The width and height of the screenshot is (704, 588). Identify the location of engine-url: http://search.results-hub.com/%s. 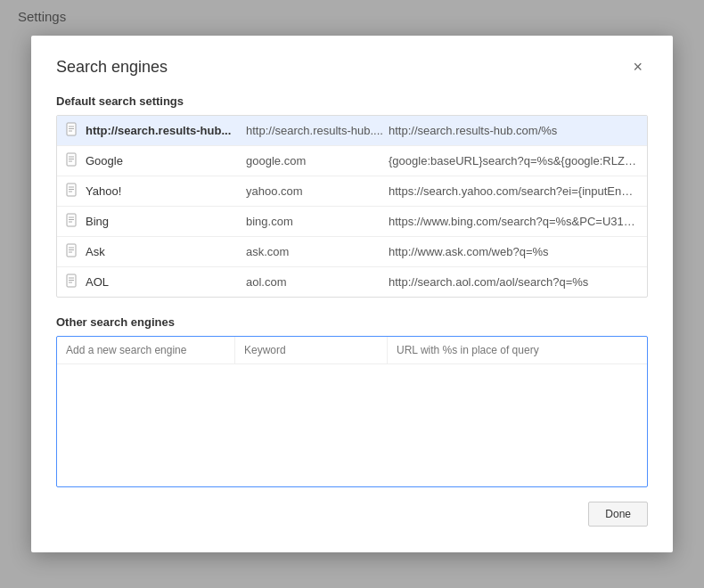
(513, 130).